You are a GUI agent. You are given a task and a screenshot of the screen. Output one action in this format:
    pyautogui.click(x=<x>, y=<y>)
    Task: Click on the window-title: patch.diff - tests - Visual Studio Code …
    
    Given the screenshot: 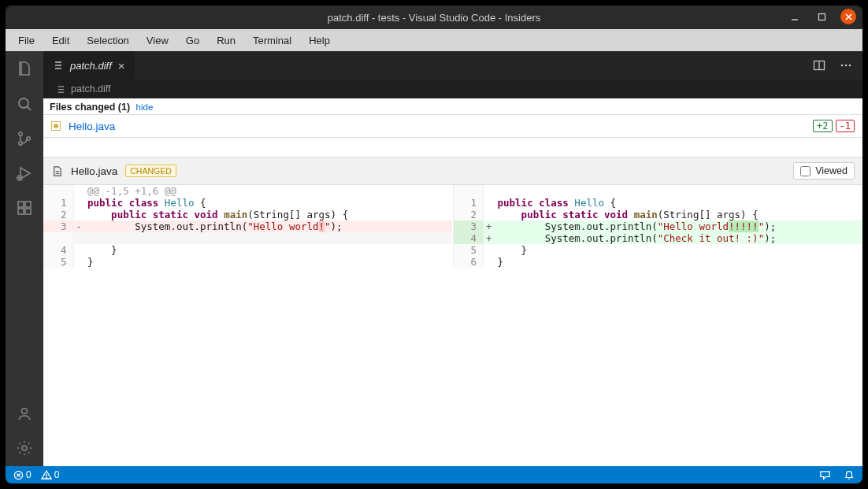 What is the action you would take?
    pyautogui.click(x=435, y=17)
    